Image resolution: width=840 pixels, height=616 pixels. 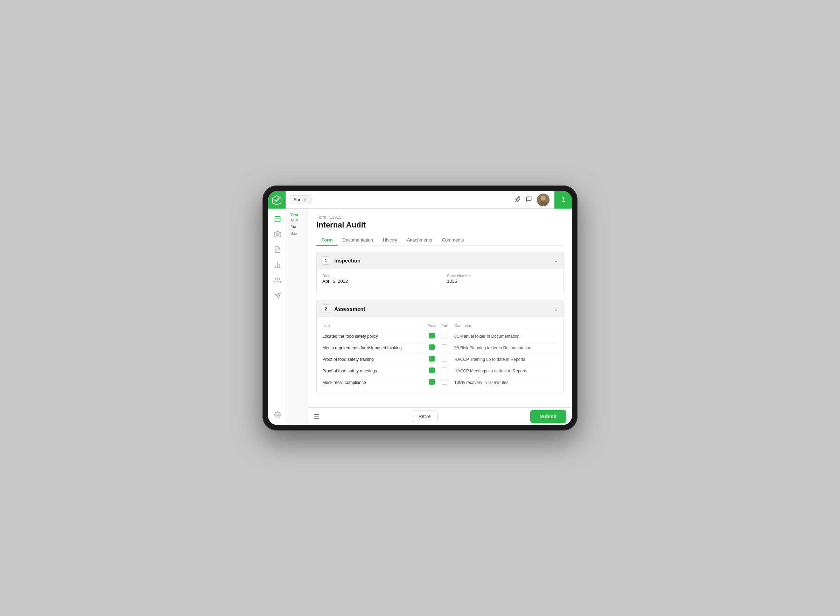 What do you see at coordinates (563, 200) in the screenshot?
I see `notification-count: 1` at bounding box center [563, 200].